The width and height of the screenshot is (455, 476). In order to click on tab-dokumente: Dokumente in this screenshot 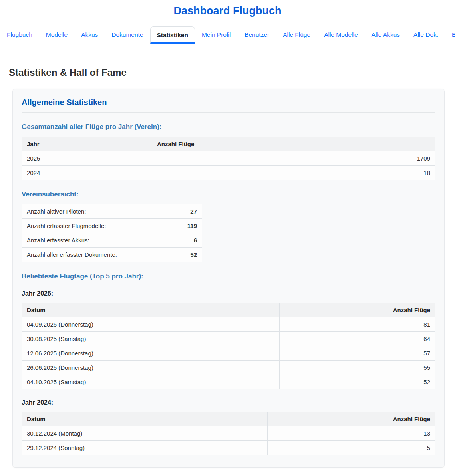, I will do `click(127, 35)`.